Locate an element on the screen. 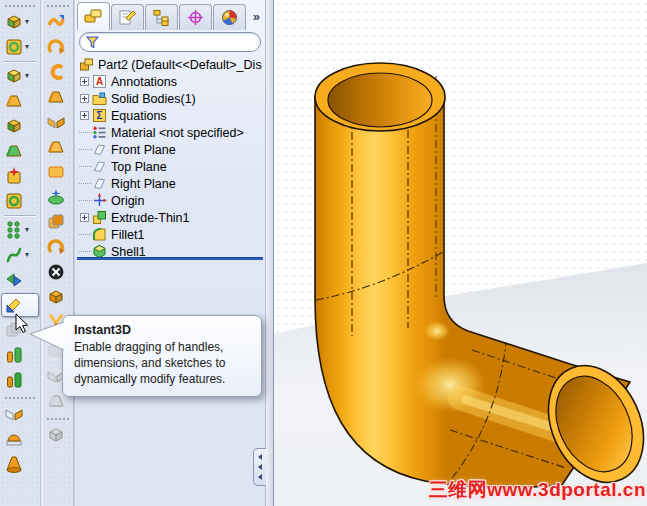 This screenshot has height=506, width=647. instant3d-icon is located at coordinates (14, 305).